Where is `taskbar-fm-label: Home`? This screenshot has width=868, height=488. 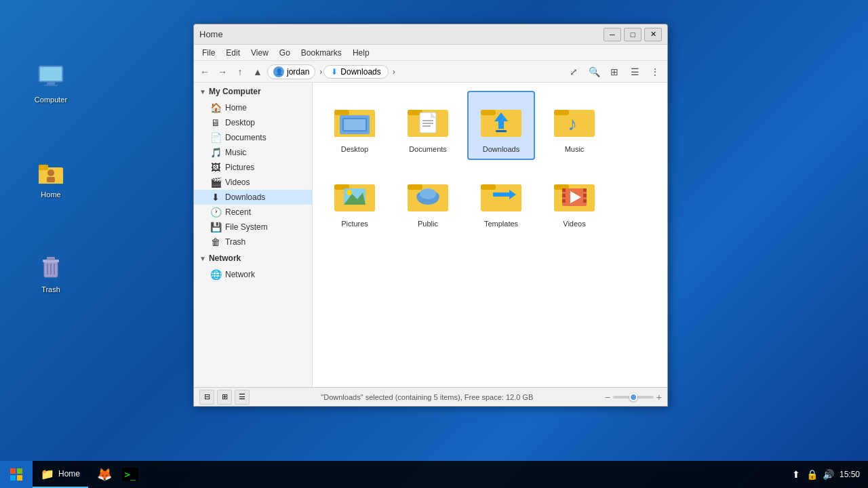 taskbar-fm-label: Home is located at coordinates (69, 474).